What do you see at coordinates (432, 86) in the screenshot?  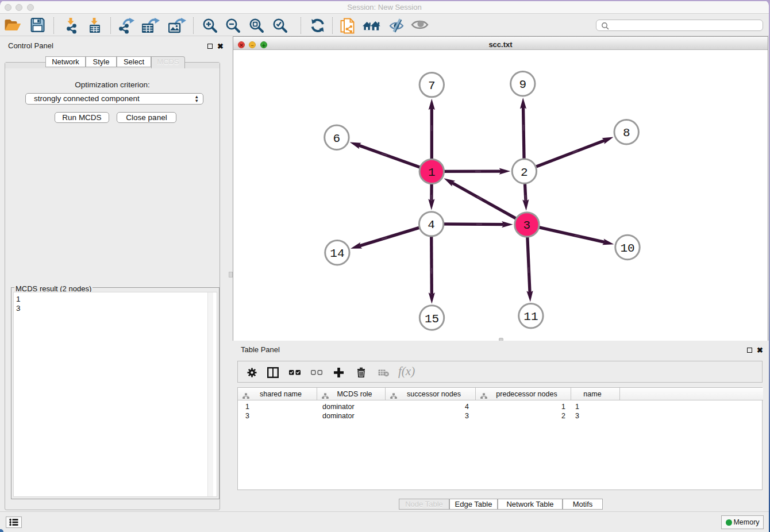 I see `svg-text: 7` at bounding box center [432, 86].